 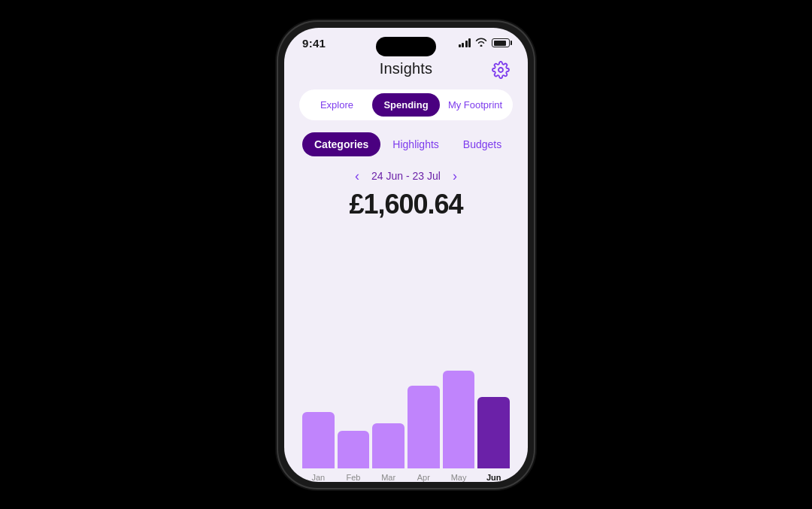 What do you see at coordinates (337, 105) in the screenshot?
I see `tab-explore: Explore` at bounding box center [337, 105].